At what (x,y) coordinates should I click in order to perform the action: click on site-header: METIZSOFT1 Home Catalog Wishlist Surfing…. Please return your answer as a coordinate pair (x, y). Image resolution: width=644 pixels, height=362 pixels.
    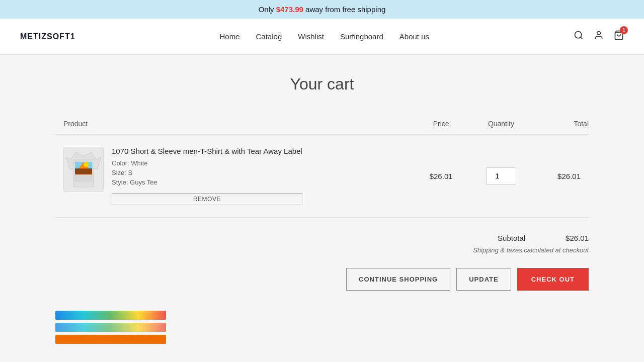
    Looking at the image, I should click on (322, 37).